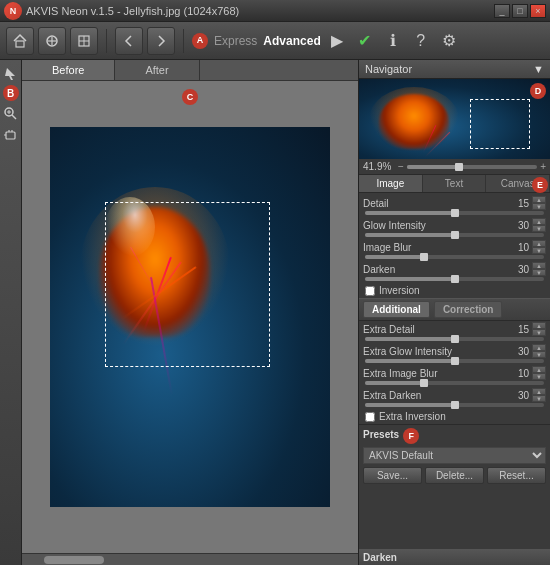  Describe the element at coordinates (381, 434) in the screenshot. I see `presets-title: Presets` at that location.